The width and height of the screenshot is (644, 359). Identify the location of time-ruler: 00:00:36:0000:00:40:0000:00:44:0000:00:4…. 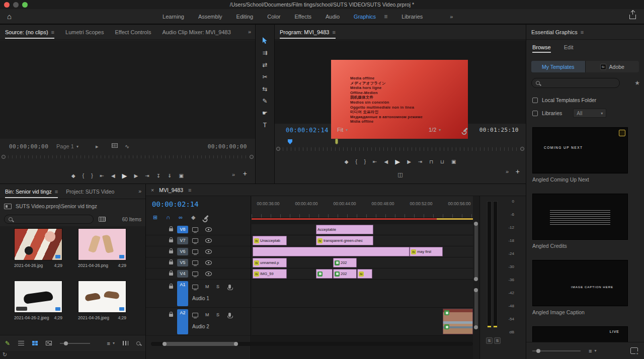
(362, 207).